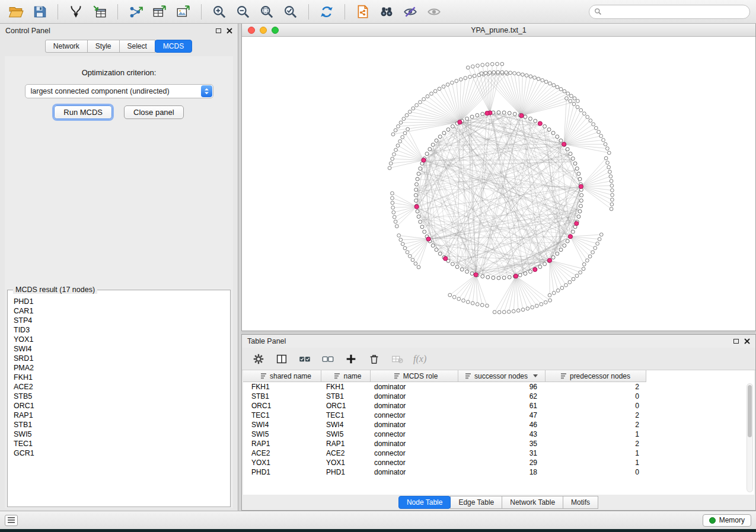 Image resolution: width=756 pixels, height=532 pixels. Describe the element at coordinates (40, 12) in the screenshot. I see `save-icon` at that location.